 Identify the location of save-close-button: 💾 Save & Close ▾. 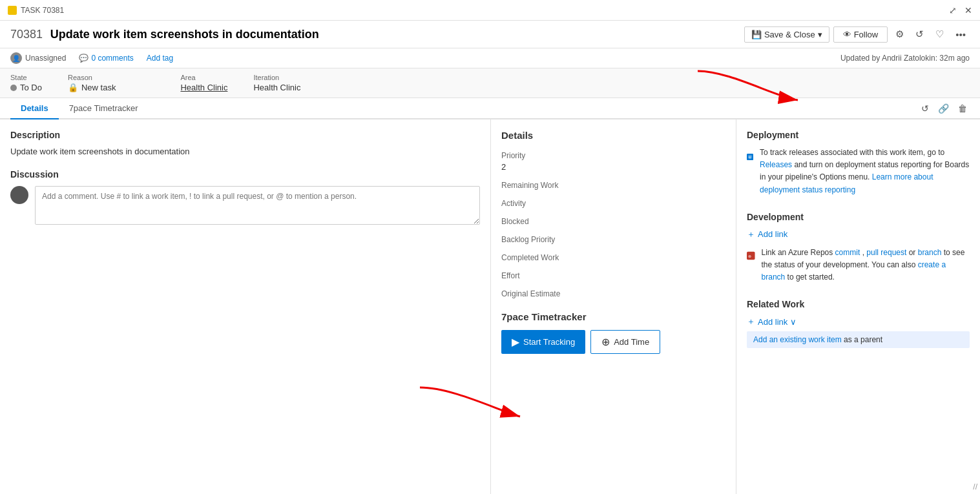
(787, 35).